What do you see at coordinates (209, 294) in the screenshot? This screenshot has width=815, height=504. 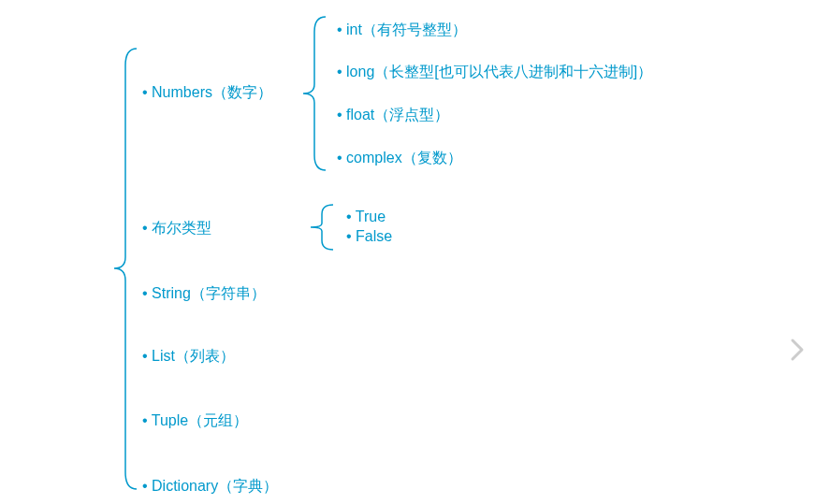 I see `l1-string-label: String（字符串）` at bounding box center [209, 294].